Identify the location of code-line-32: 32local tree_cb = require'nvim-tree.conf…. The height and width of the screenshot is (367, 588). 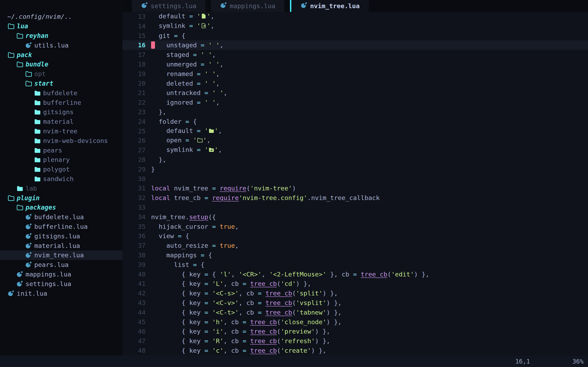
(355, 198).